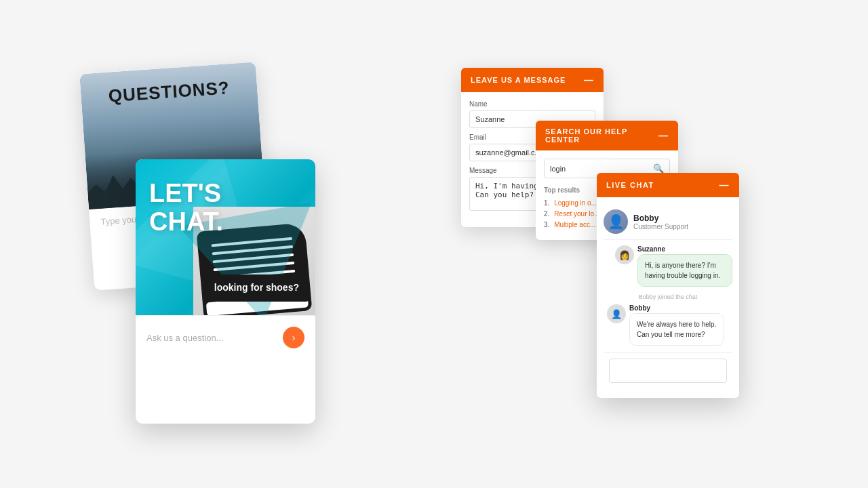 This screenshot has height=488, width=868. Describe the element at coordinates (660, 218) in the screenshot. I see `agent-name: Bobby` at that location.